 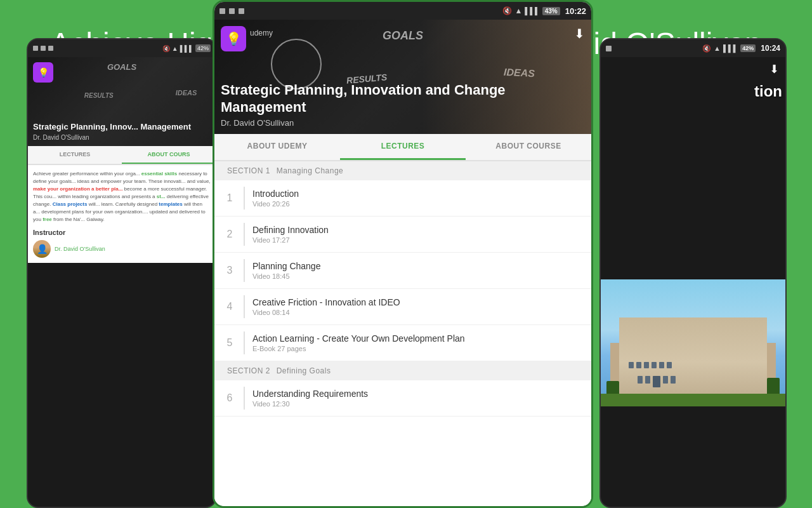 I want to click on center-instructor: Dr. David O'Sullivan, so click(x=393, y=123).